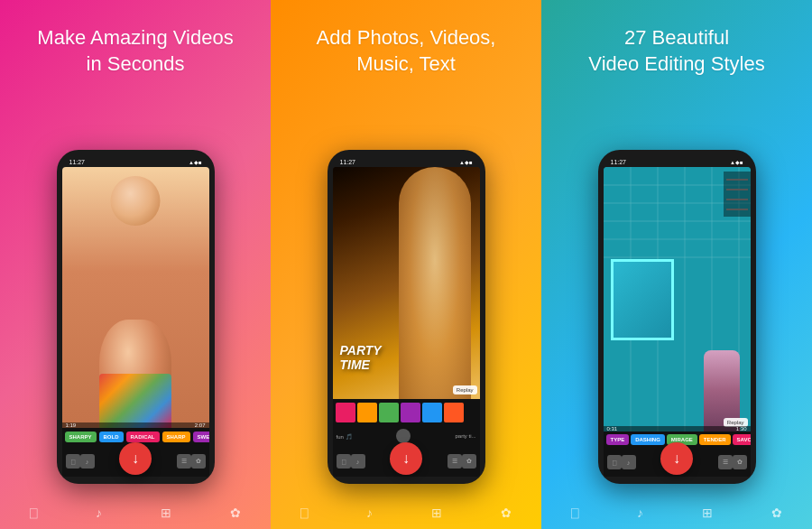 This screenshot has height=529, width=812. I want to click on phone3-status-bar: 11:27 ▲◆■, so click(677, 162).